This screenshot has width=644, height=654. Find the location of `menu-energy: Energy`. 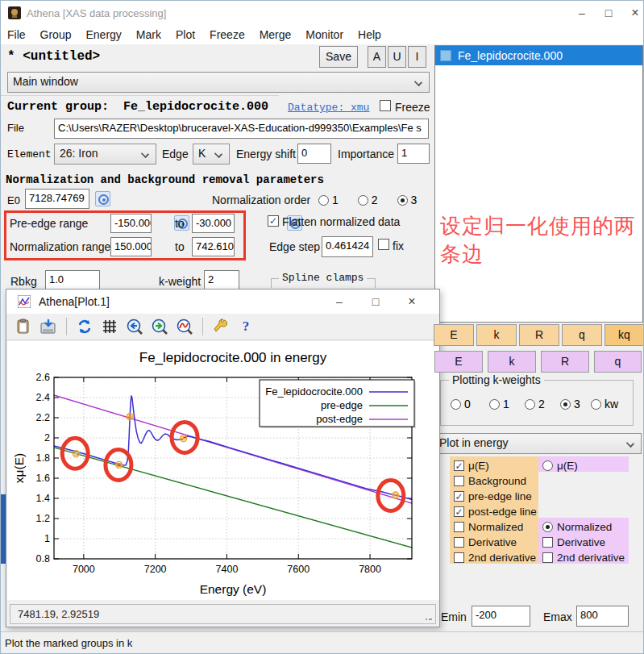

menu-energy: Energy is located at coordinates (103, 35).